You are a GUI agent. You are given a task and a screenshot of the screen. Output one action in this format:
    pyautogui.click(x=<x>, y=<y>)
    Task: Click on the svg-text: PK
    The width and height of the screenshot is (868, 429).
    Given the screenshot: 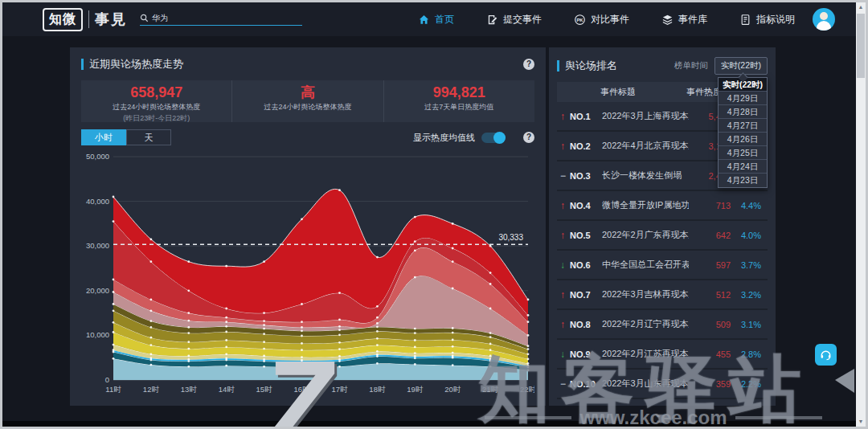 What is the action you would take?
    pyautogui.click(x=580, y=19)
    